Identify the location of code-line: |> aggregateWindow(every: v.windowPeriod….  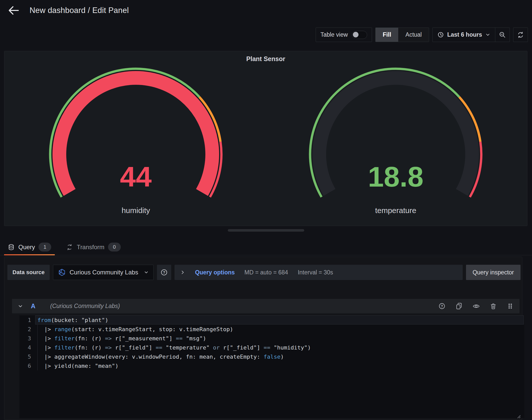
(280, 357).